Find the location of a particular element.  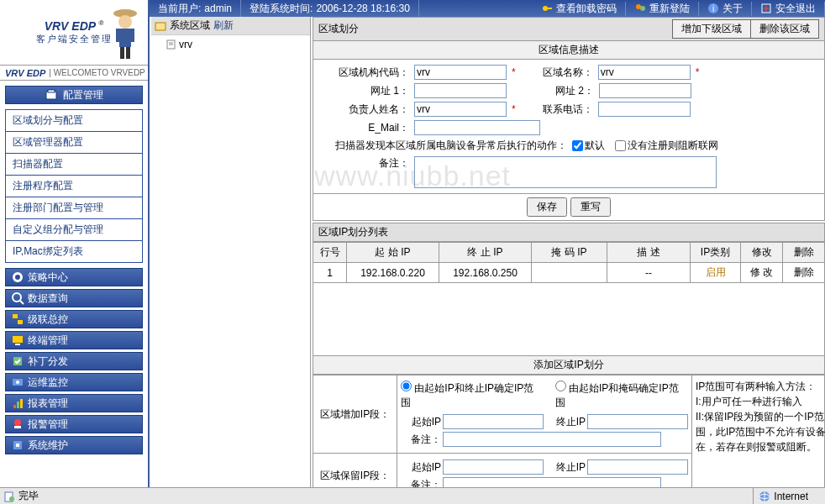

owner-label: 负责人姓名： is located at coordinates (365, 109).